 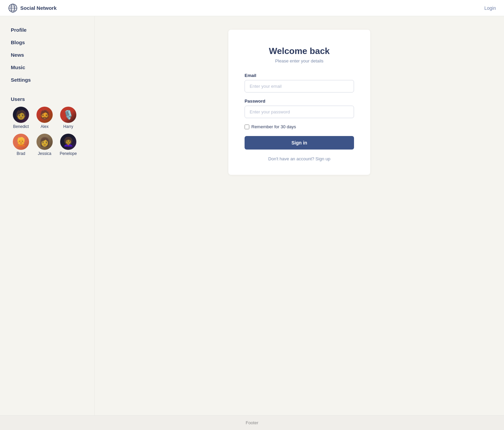 I want to click on sign-in-button: Sign in, so click(x=299, y=143).